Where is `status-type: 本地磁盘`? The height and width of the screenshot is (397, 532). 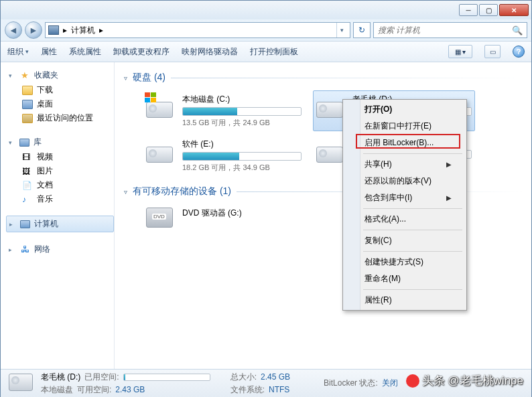
status-type: 本地磁盘 is located at coordinates (57, 390).